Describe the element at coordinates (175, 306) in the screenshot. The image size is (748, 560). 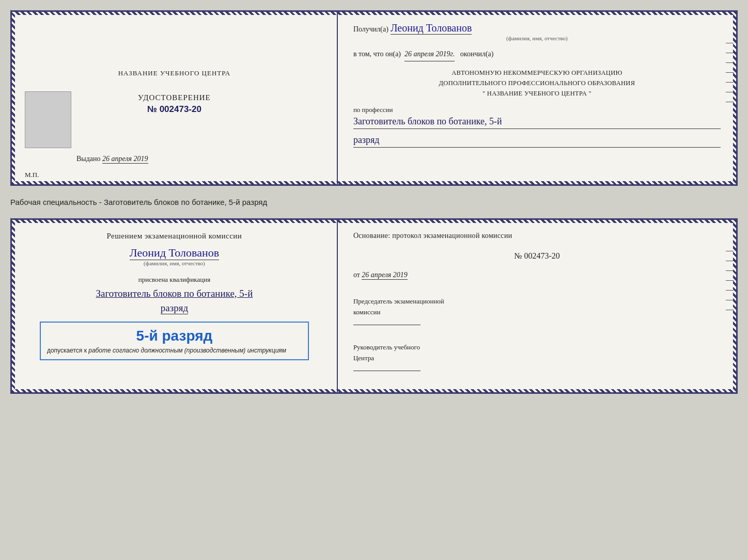
I see `bottom-doc-left: Решением экзаменационной комиссии Леонид…` at that location.